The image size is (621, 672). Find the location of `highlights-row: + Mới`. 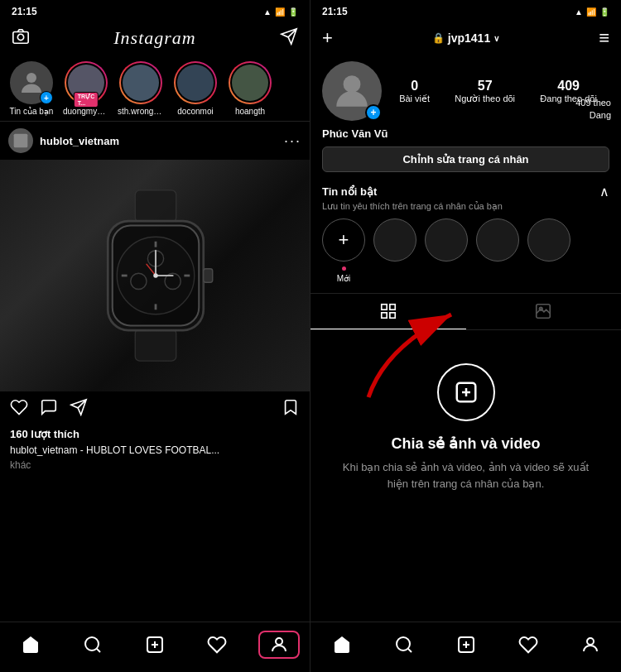

highlights-row: + Mới is located at coordinates (465, 254).